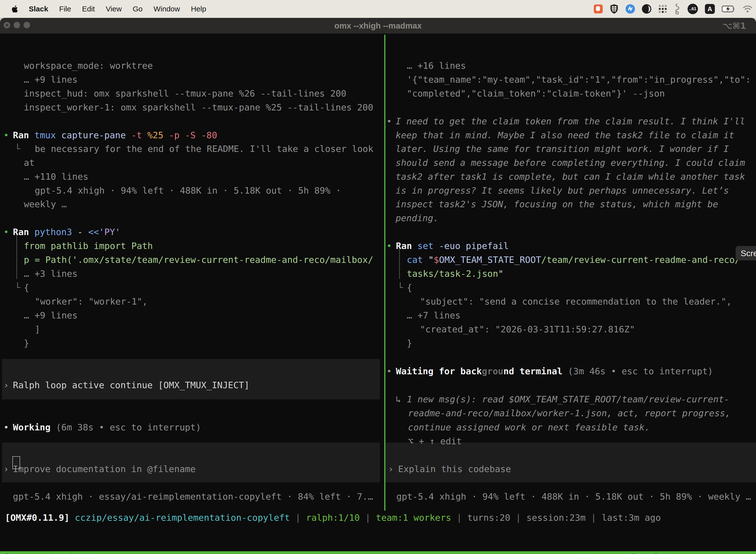 The height and width of the screenshot is (554, 756). I want to click on text-segment: … +3 lines, so click(51, 274).